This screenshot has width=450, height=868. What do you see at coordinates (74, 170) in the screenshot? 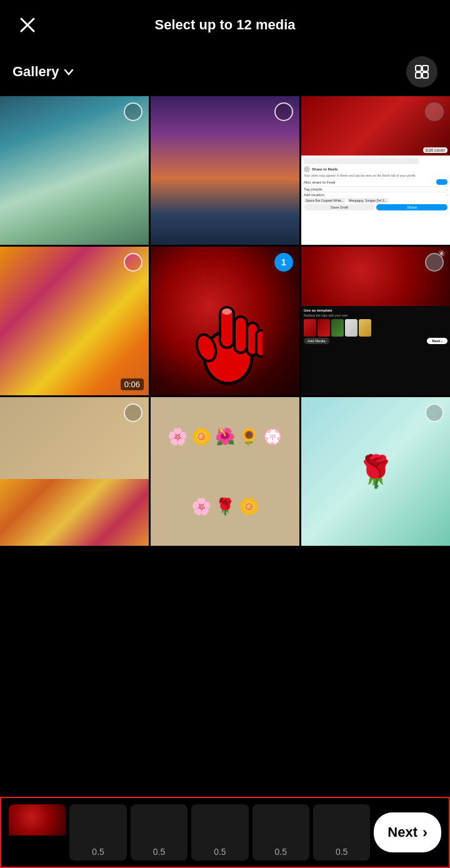
I see `media-cell-ocean` at bounding box center [74, 170].